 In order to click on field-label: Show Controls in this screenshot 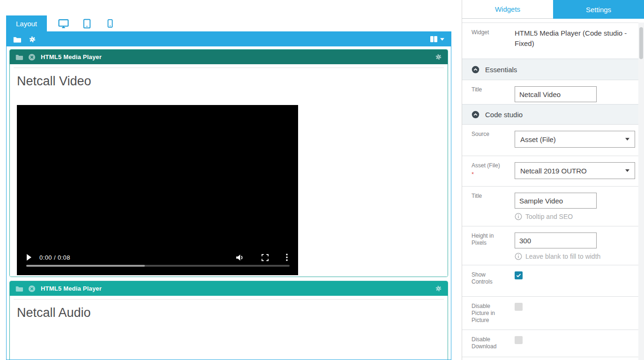, I will do `click(489, 284)`.